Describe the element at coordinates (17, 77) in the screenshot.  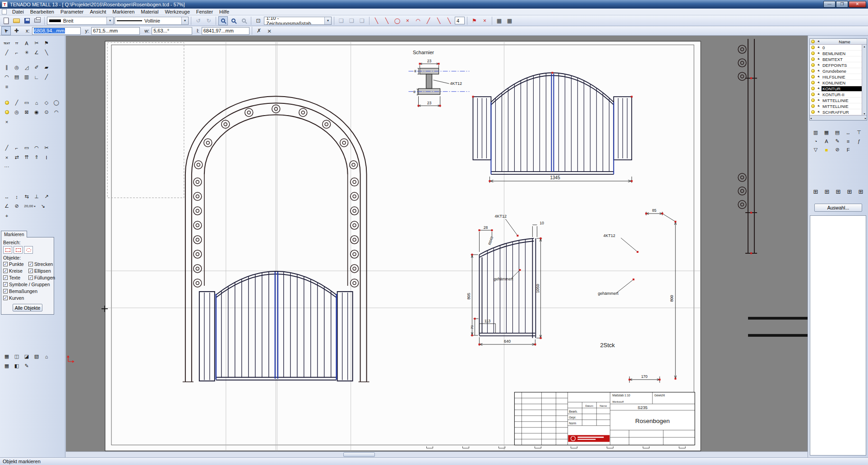
I see `fill-icon: ▤` at that location.